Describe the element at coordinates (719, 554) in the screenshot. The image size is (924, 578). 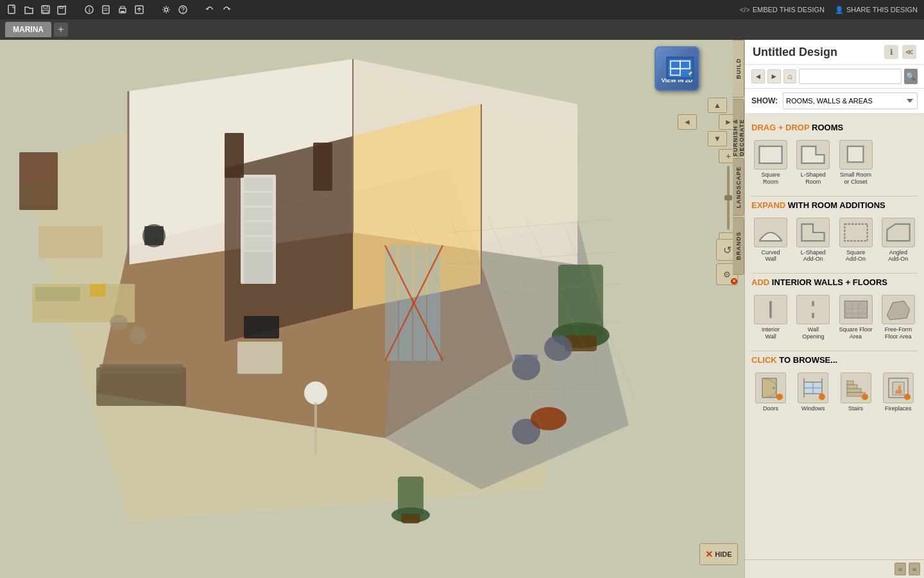
I see `hide-button: ✕ HIDE` at that location.